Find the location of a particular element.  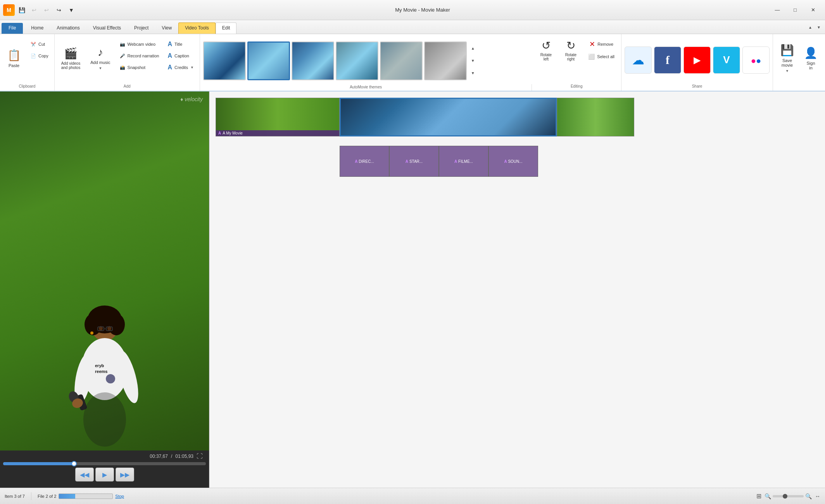

credits-button: A Credits ▼ is located at coordinates (181, 67).